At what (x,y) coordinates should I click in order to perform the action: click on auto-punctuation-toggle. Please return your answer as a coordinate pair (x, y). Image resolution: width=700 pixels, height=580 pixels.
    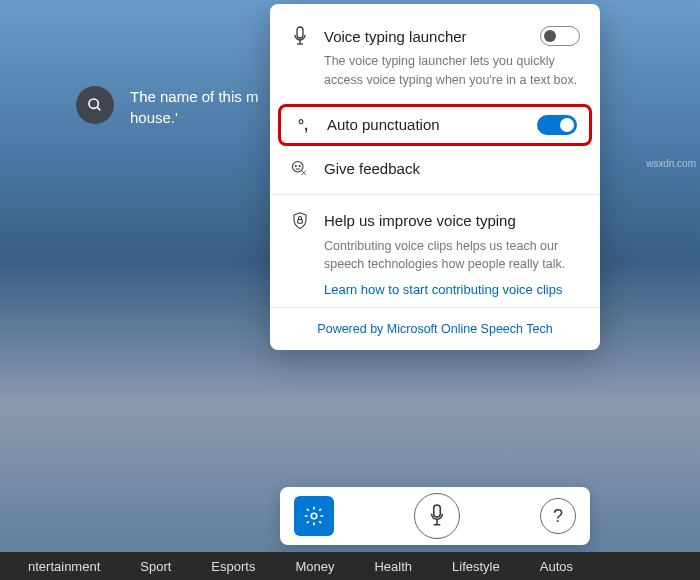
    Looking at the image, I should click on (557, 125).